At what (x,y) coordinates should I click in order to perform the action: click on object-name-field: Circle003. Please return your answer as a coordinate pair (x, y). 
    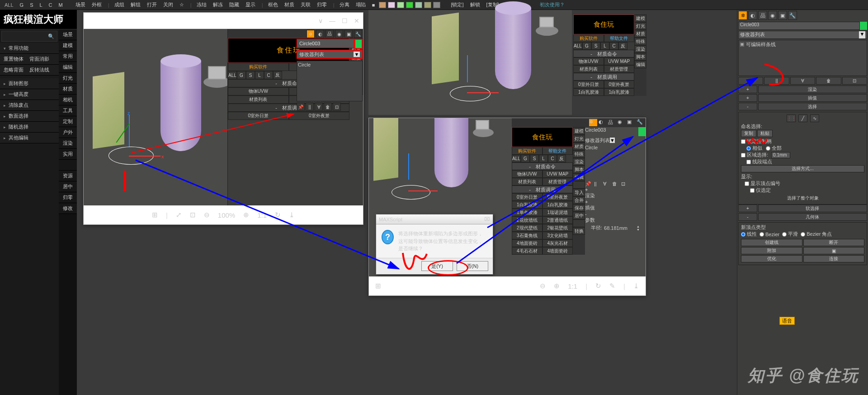
    Looking at the image, I should click on (612, 132).